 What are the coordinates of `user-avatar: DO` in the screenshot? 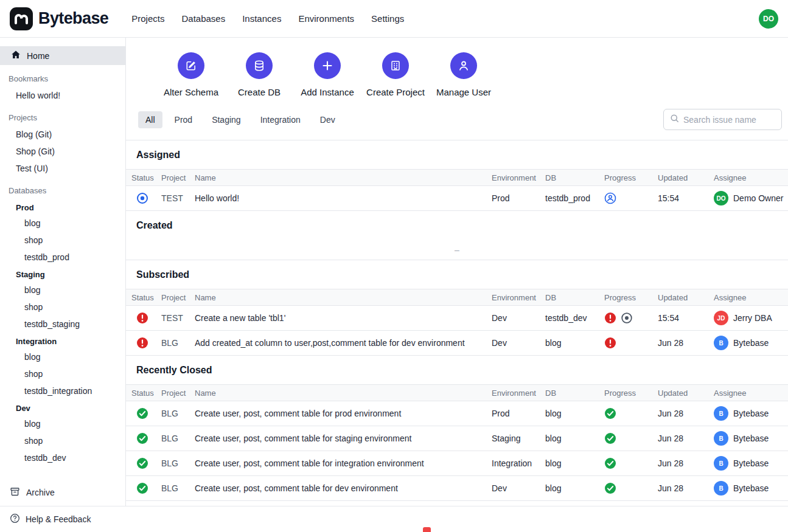 It's located at (769, 19).